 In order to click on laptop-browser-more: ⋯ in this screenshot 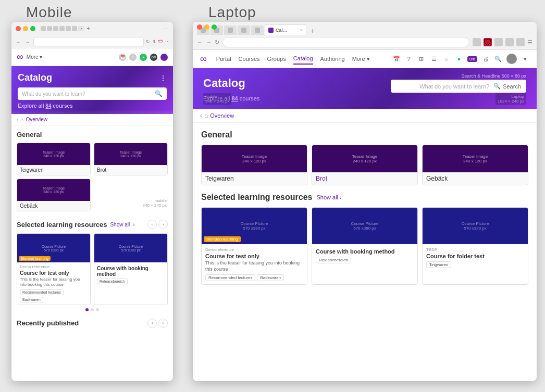, I will do `click(530, 32)`.